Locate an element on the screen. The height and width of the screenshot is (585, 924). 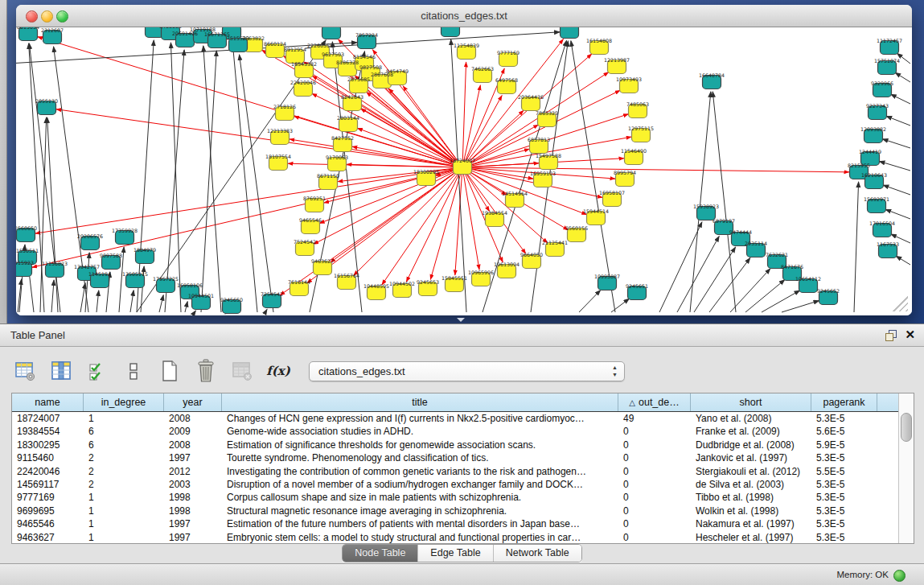
table-cell: 1997 is located at coordinates (193, 524).